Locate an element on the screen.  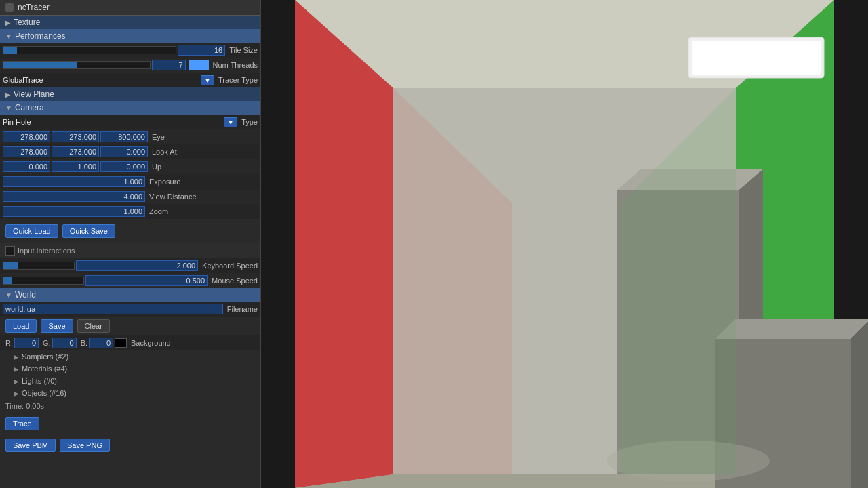
tile-size-row: 16 Tile Size is located at coordinates (130, 50).